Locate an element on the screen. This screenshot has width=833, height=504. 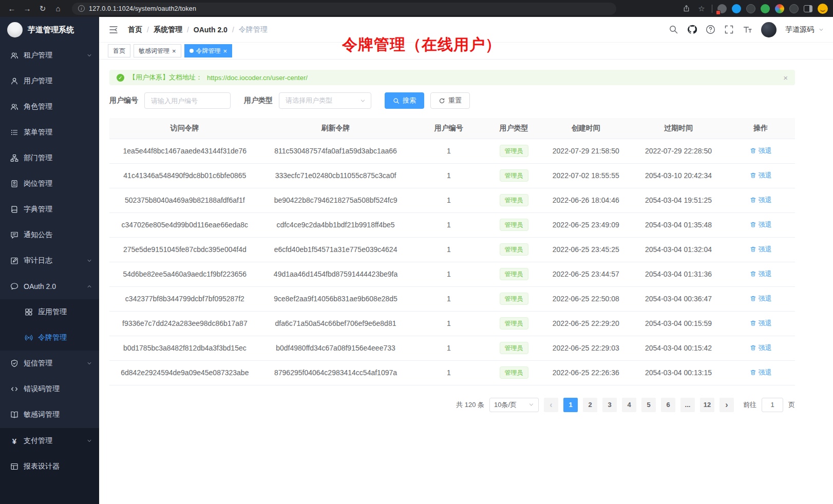
users-icon is located at coordinates (14, 55).